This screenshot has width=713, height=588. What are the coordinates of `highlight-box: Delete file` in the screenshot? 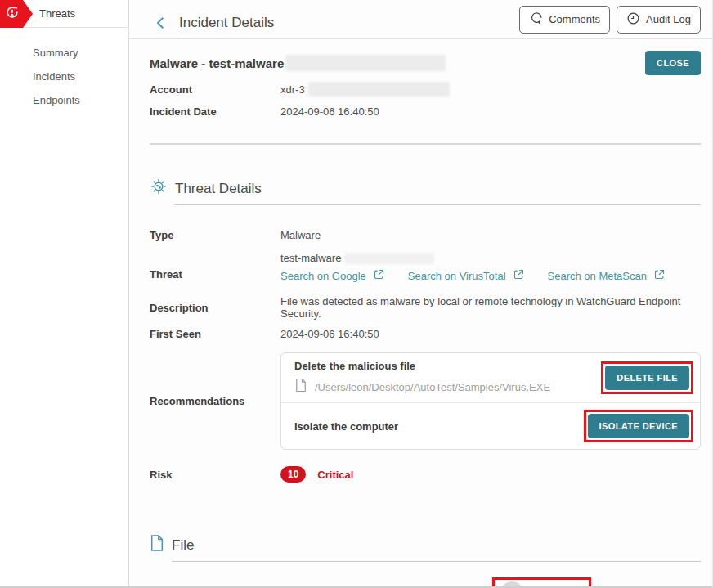 It's located at (541, 582).